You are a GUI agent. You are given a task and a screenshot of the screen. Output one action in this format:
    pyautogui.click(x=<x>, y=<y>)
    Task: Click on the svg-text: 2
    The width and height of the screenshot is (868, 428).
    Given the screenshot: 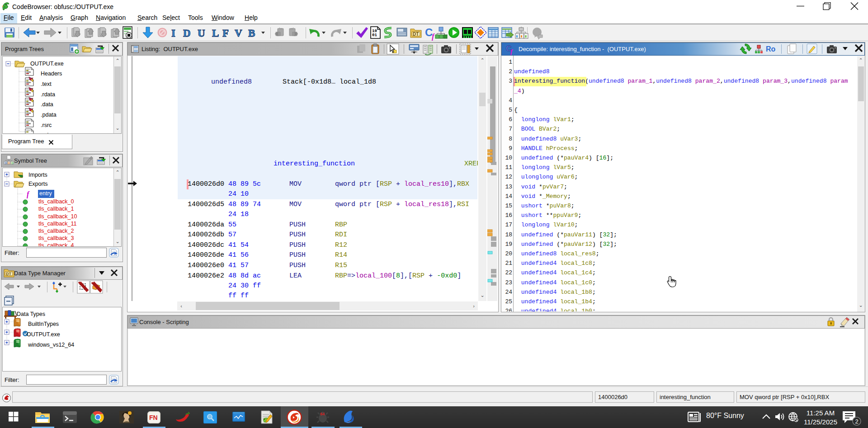 What is the action you would take?
    pyautogui.click(x=857, y=421)
    